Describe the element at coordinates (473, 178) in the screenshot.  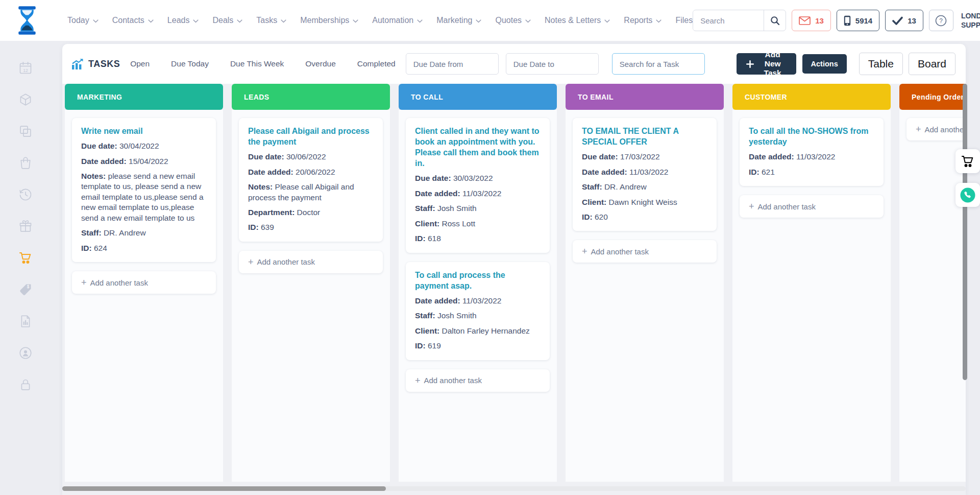
I see `task-field-value: 30/03/2022` at that location.